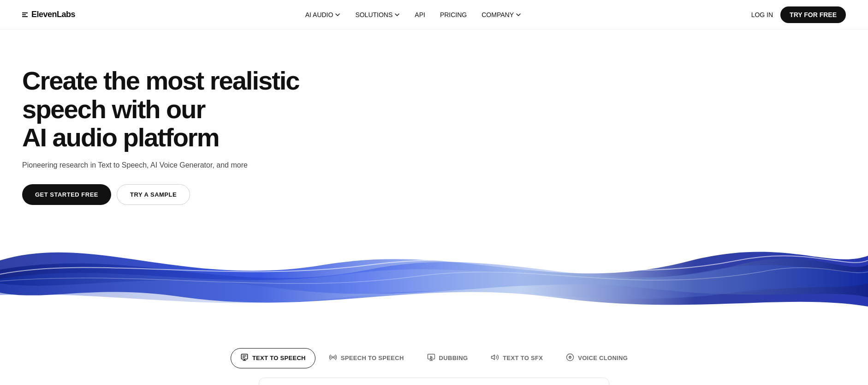 The height and width of the screenshot is (385, 868). What do you see at coordinates (54, 15) in the screenshot?
I see `logo-text: ElevenLabs` at bounding box center [54, 15].